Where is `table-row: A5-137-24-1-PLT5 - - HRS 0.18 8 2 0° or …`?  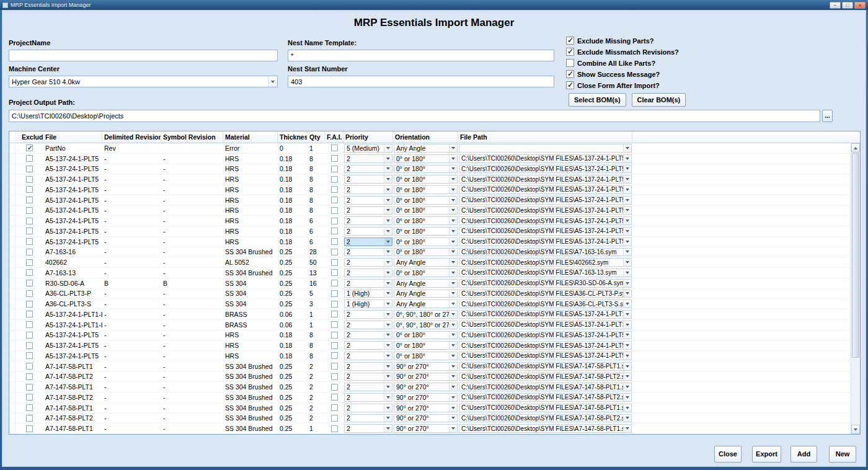 table-row: A5-137-24-1-PLT5 - - HRS 0.18 8 2 0° or … is located at coordinates (430, 346).